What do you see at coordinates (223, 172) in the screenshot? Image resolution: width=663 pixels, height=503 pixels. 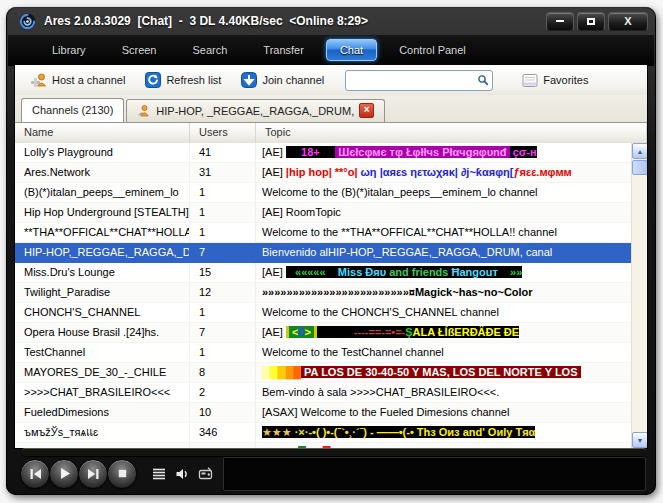 I see `channel-users: 31` at bounding box center [223, 172].